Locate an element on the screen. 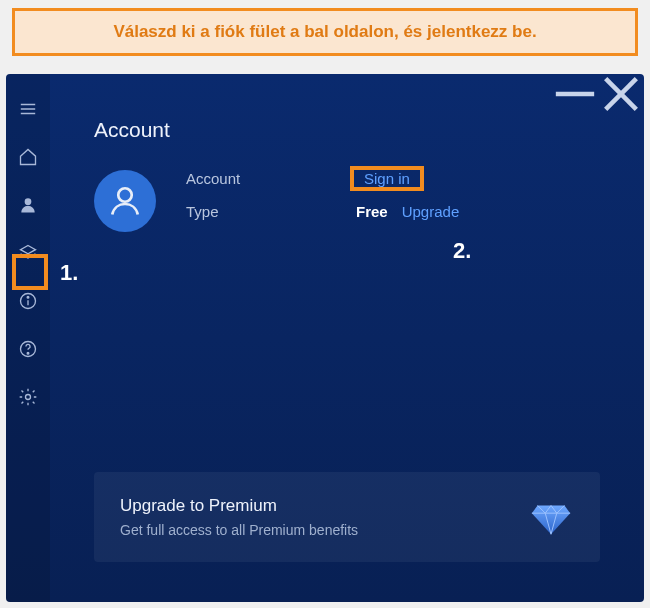  upgrade-link: Upgrade is located at coordinates (431, 212).